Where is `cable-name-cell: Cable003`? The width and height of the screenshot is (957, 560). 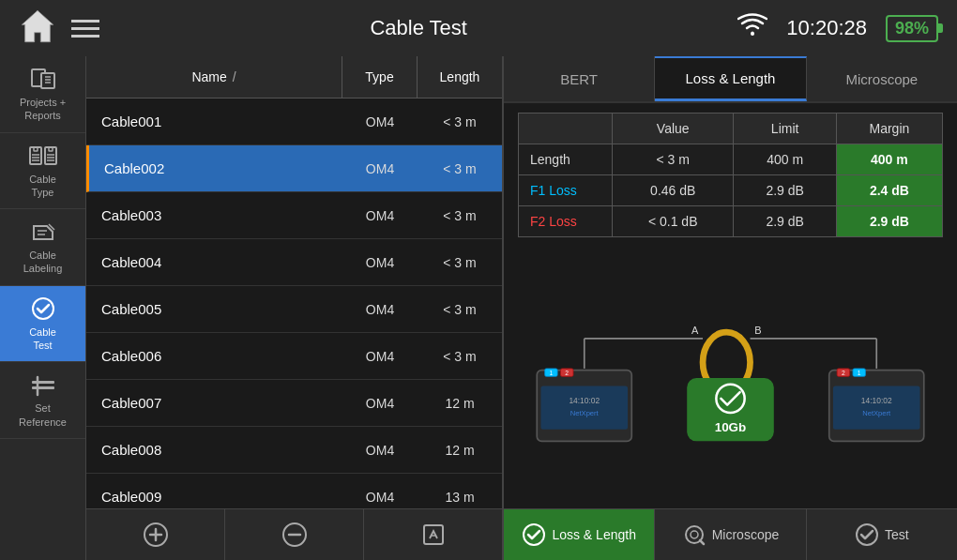 cable-name-cell: Cable003 is located at coordinates (214, 216).